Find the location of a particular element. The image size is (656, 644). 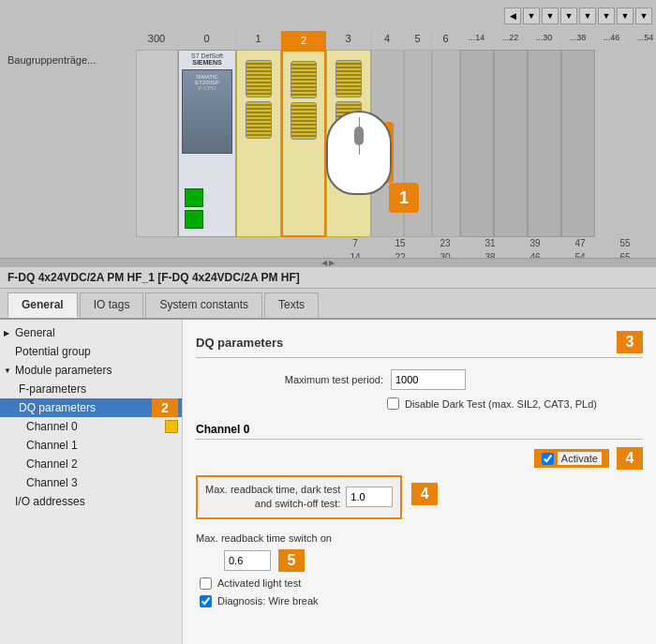

nav-down-arrow-2: ▼ is located at coordinates (550, 16).